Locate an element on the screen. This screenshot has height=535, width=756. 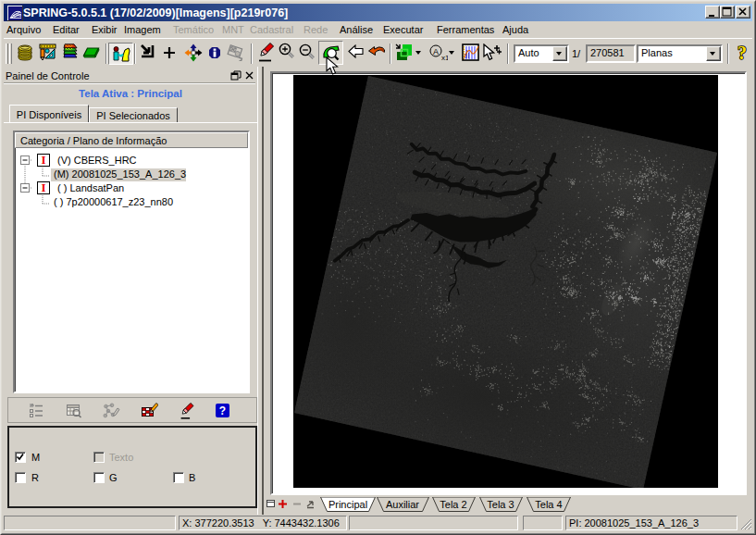
svg-text: Tela 3 is located at coordinates (500, 504).